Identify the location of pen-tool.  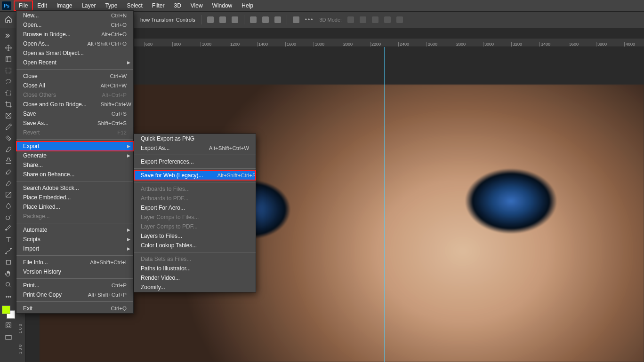
(8, 228).